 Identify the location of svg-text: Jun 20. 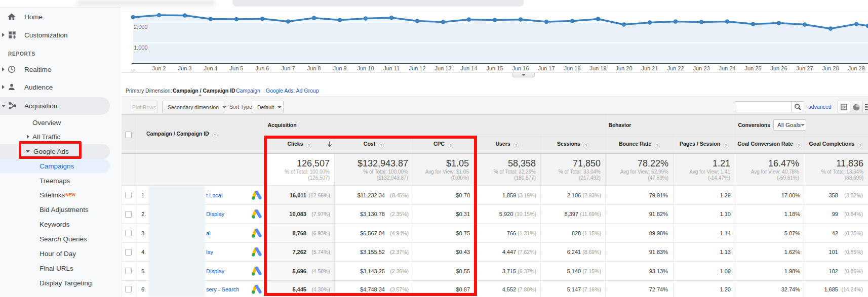
(624, 68).